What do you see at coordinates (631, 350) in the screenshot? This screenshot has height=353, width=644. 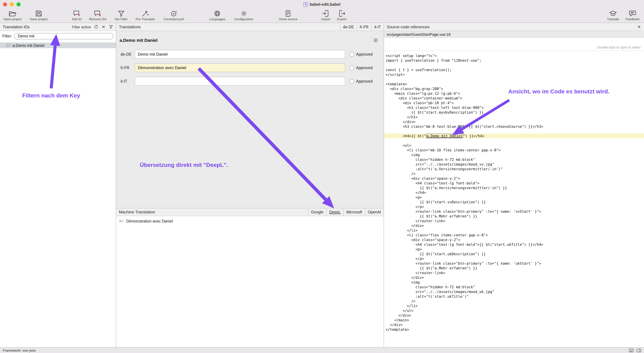 I see `keyboard-icon` at bounding box center [631, 350].